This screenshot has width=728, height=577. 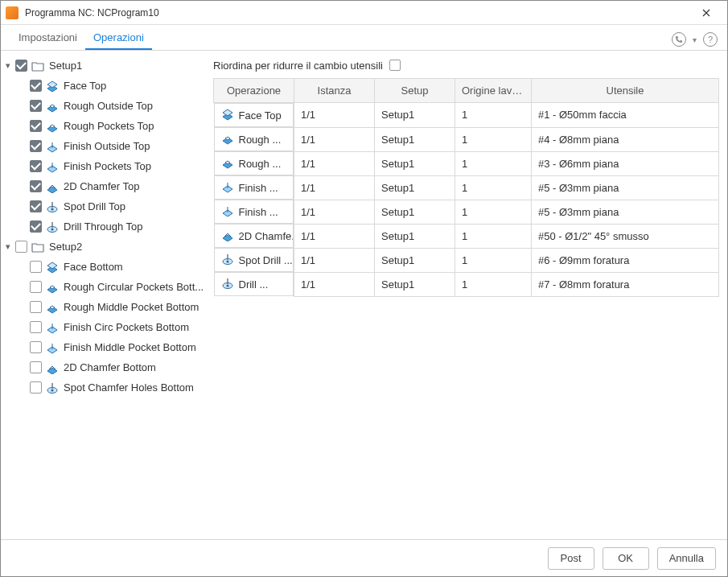 I want to click on tree-setup-row: ▾Setup1, so click(x=105, y=66).